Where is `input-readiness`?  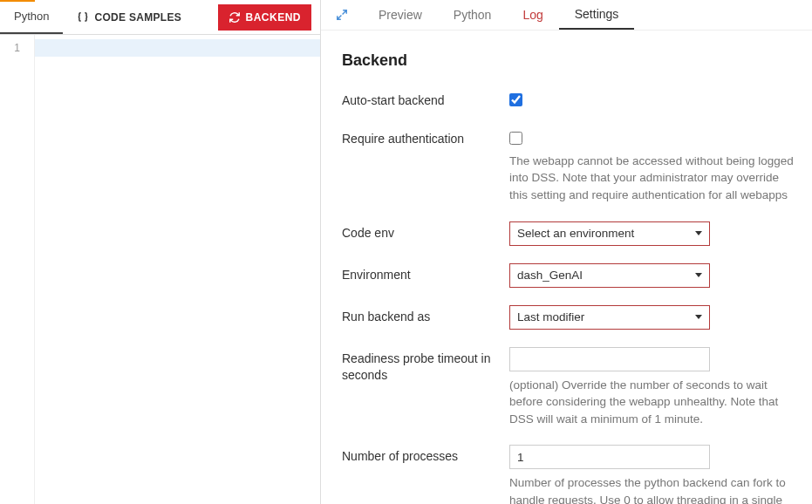 input-readiness is located at coordinates (610, 359).